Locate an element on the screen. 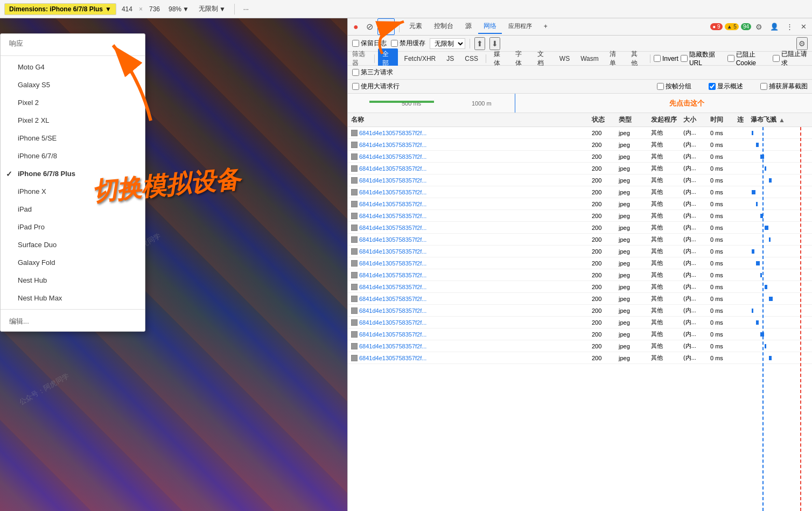  filter-css: CSS is located at coordinates (472, 59).